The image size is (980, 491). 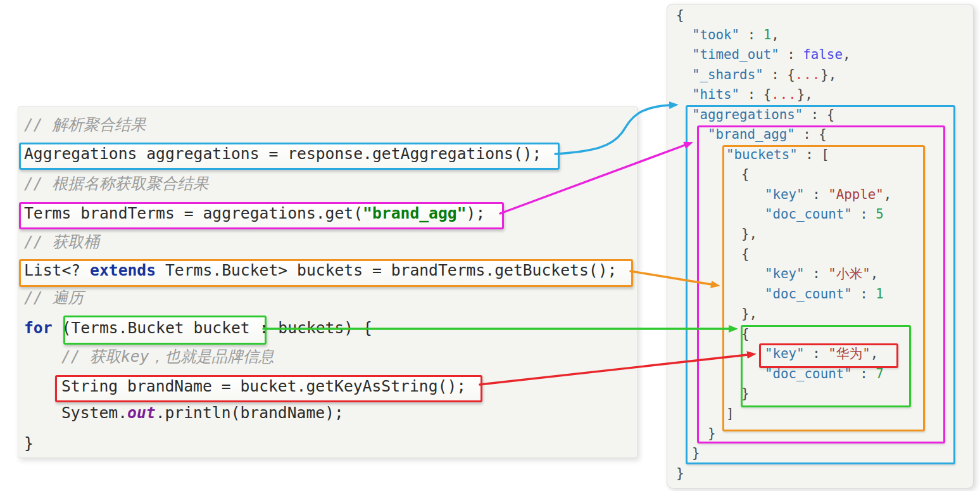 What do you see at coordinates (203, 413) in the screenshot?
I see `code-line: System.out.println(brandName);` at bounding box center [203, 413].